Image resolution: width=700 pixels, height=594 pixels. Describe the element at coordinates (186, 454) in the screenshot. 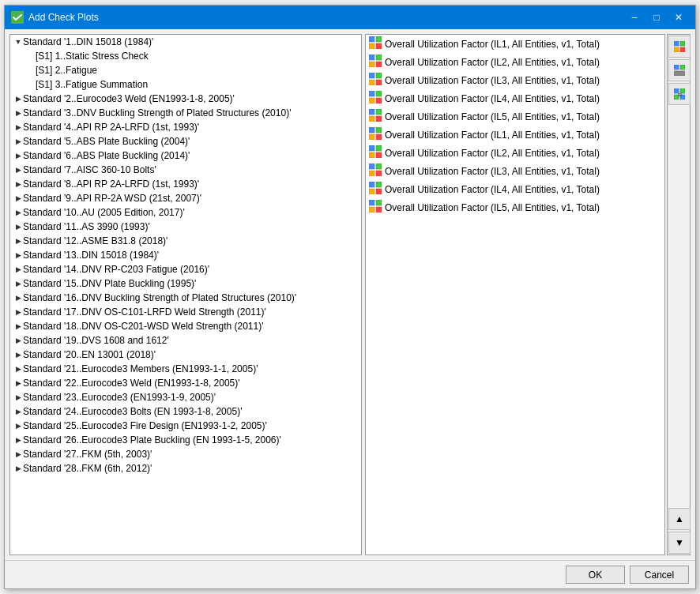

I see `tree-item: ▶Standard '27..FKM (5th, 2003)'` at that location.